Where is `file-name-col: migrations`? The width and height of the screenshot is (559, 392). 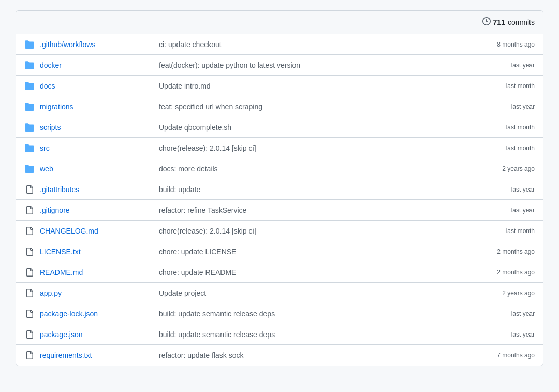
file-name-col: migrations is located at coordinates (97, 107).